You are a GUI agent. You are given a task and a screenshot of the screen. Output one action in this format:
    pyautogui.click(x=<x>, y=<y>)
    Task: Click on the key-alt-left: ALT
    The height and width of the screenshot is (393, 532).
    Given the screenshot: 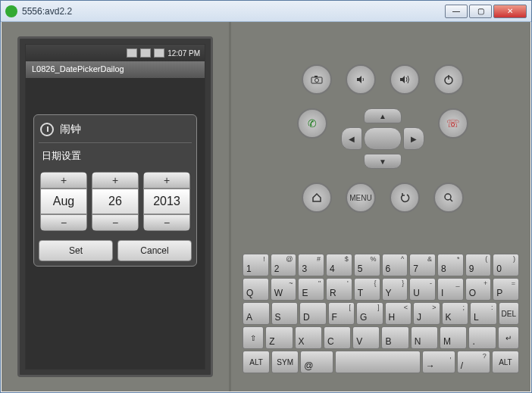 What is the action you would take?
    pyautogui.click(x=256, y=362)
    